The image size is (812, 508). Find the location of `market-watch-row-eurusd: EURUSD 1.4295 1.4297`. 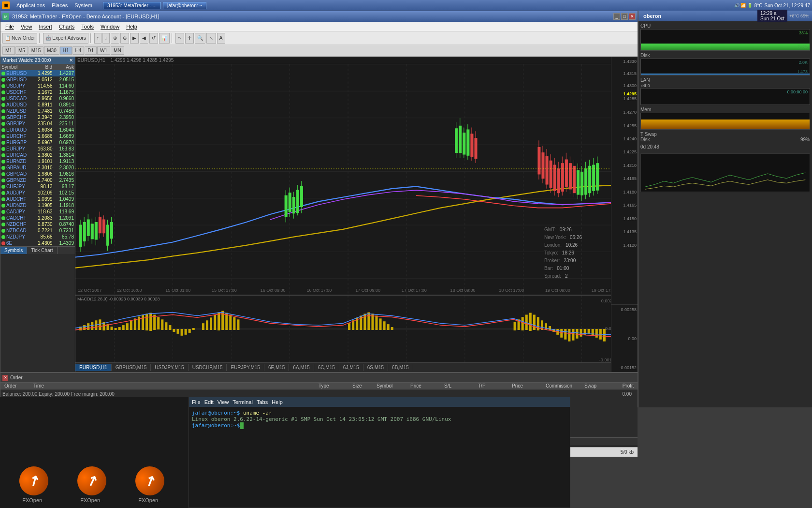

market-watch-row-eurusd: EURUSD 1.4295 1.4297 is located at coordinates (38, 74).